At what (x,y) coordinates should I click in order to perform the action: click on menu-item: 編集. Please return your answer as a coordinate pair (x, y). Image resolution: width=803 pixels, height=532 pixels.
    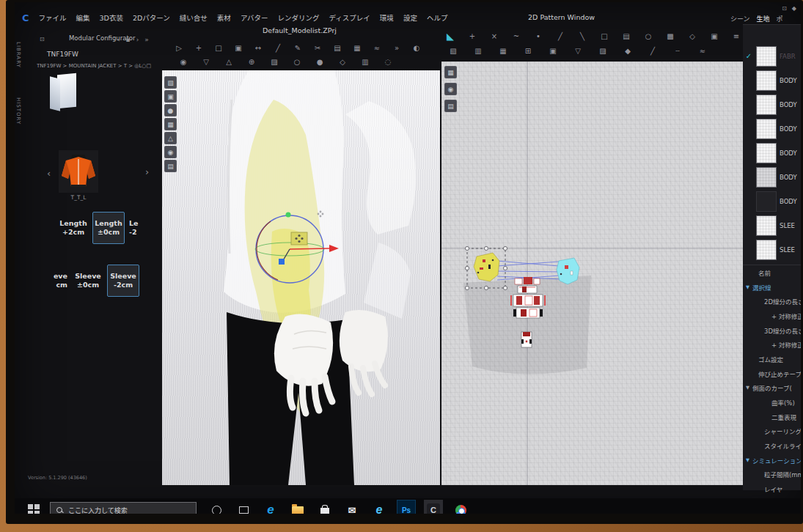
    Looking at the image, I should click on (84, 18).